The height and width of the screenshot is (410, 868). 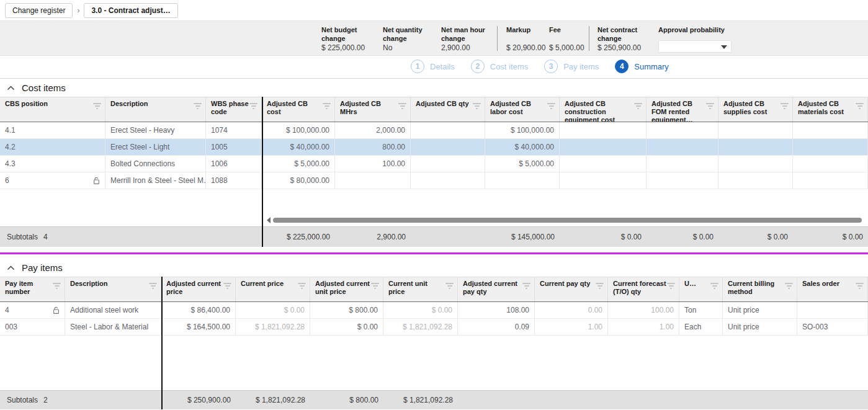 I want to click on scroll-left-arrow-icon, so click(x=269, y=220).